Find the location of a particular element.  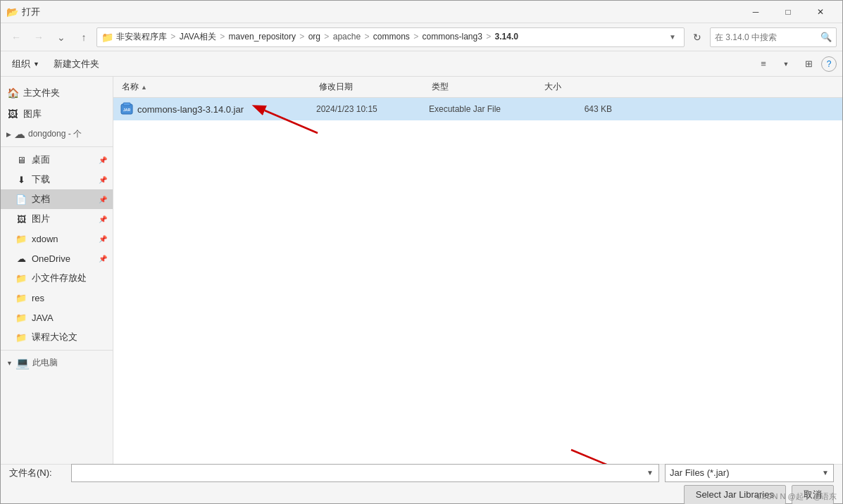

sidebar-item-home: 🏠 主文件夹 is located at coordinates (56, 93).